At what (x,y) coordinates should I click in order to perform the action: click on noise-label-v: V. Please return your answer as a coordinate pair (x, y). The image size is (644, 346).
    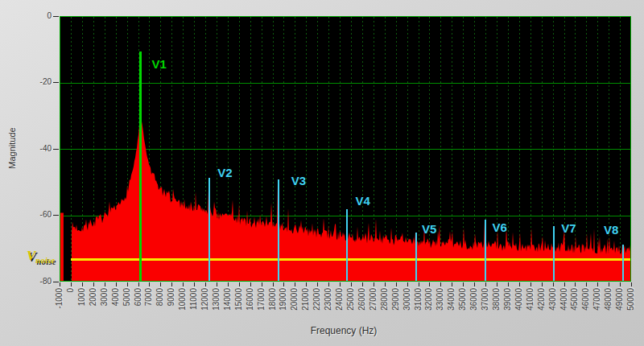
    Looking at the image, I should click on (31, 256).